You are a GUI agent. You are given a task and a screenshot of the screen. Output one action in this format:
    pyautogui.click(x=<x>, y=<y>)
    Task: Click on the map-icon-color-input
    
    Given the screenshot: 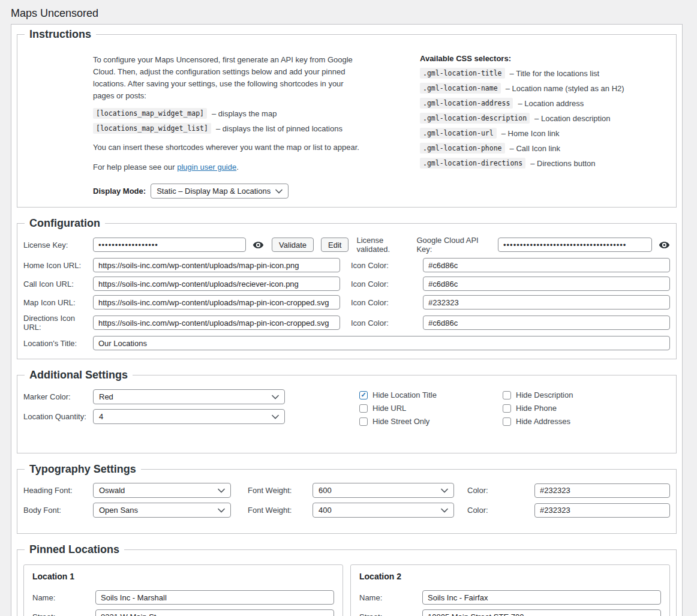 What is the action you would take?
    pyautogui.click(x=546, y=302)
    